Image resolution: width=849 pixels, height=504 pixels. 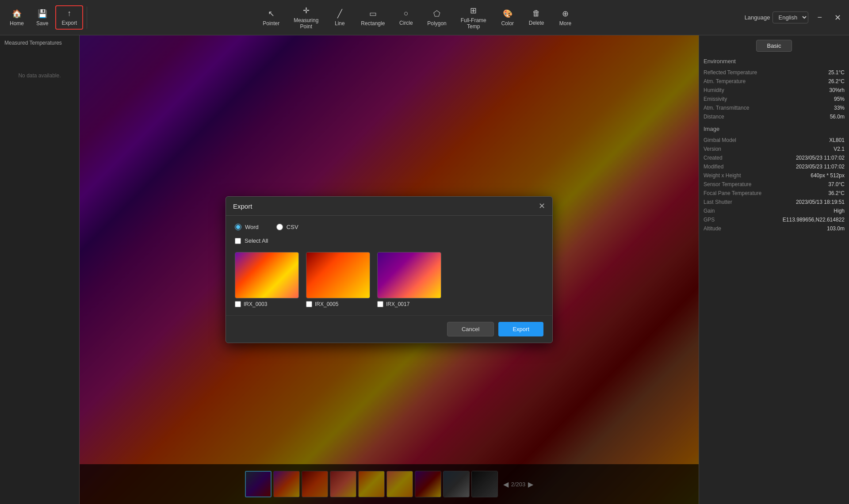 I want to click on image-name-0: IRX_0003, so click(x=256, y=304).